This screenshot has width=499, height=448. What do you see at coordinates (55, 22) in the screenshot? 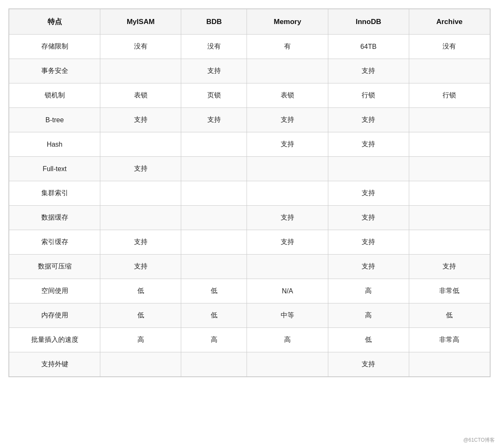
I see `header-feature: 特点` at bounding box center [55, 22].